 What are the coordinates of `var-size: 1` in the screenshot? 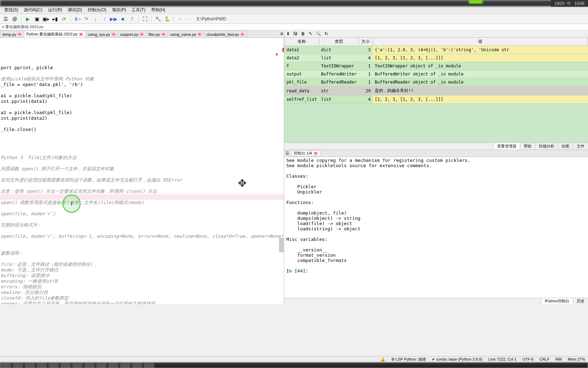 It's located at (366, 74).